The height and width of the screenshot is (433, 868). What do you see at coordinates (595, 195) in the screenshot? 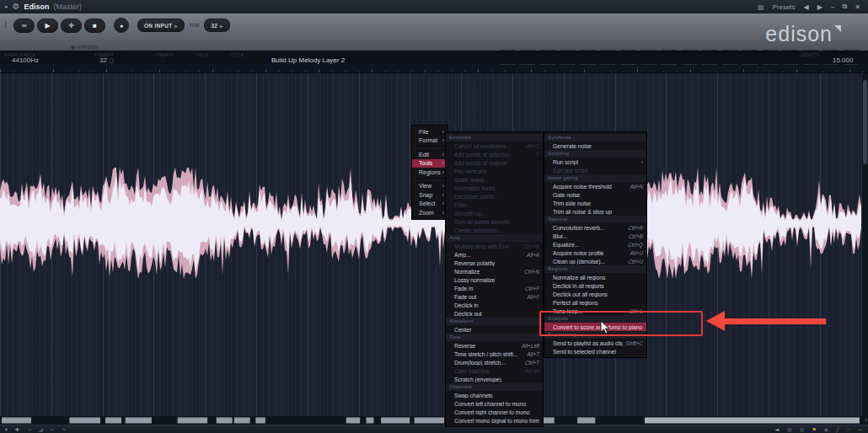
I see `menu-item-gate-noise: Gate noise` at bounding box center [595, 195].